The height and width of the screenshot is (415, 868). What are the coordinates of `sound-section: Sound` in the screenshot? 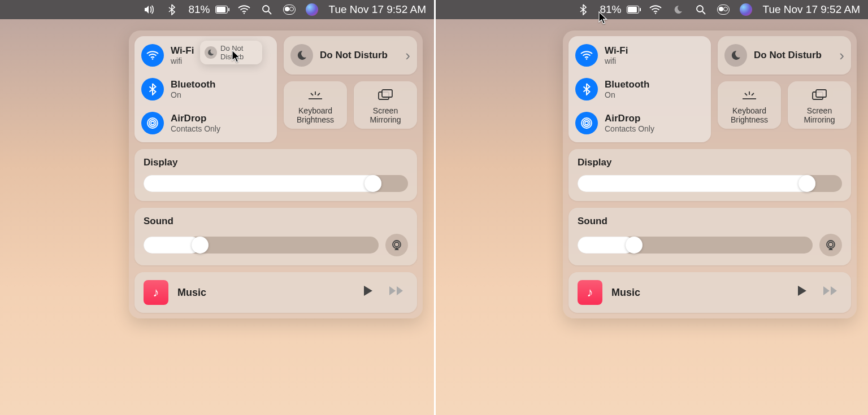 It's located at (276, 237).